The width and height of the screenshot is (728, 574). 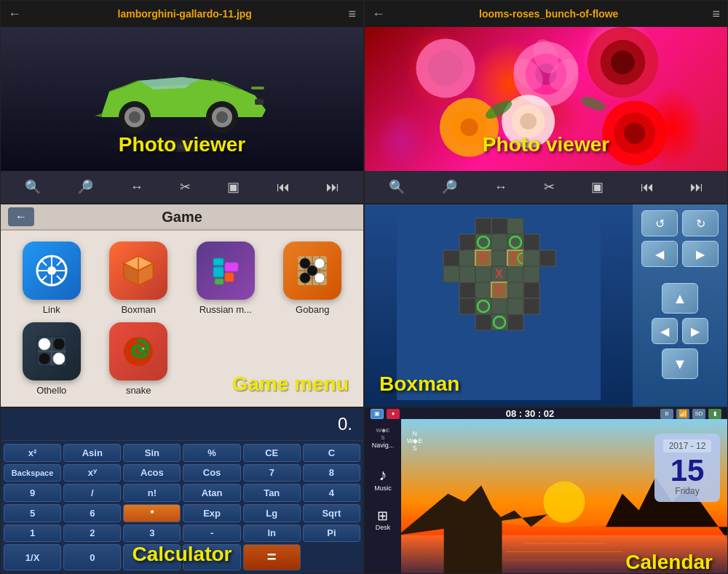 What do you see at coordinates (52, 351) in the screenshot?
I see `othello-icon-box` at bounding box center [52, 351].